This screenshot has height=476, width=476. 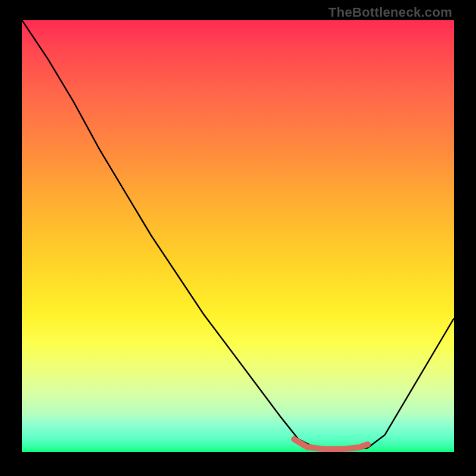 What do you see at coordinates (390, 12) in the screenshot?
I see `attribution-label: TheBottleneck.com` at bounding box center [390, 12].